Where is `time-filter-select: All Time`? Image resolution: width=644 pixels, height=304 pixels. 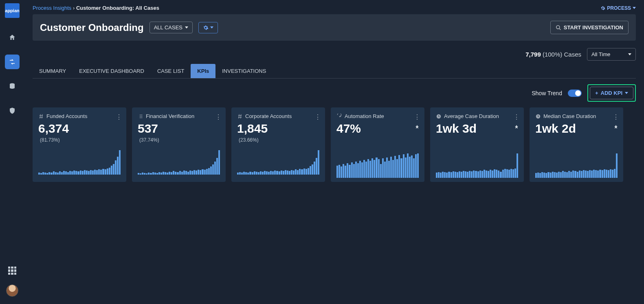
time-filter-select: All Time is located at coordinates (611, 55).